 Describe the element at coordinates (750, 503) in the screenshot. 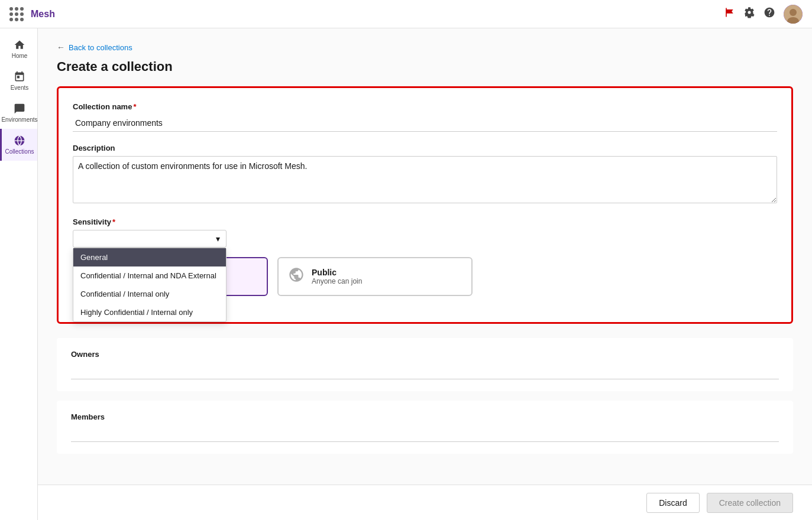

I see `create-collection-button: Create collection` at that location.